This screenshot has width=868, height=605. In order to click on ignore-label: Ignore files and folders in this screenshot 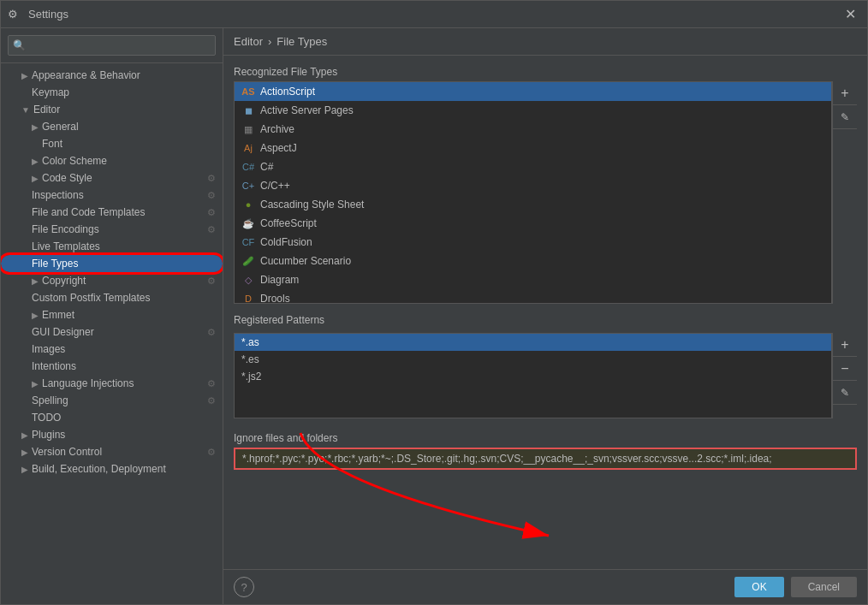, I will do `click(545, 438)`.